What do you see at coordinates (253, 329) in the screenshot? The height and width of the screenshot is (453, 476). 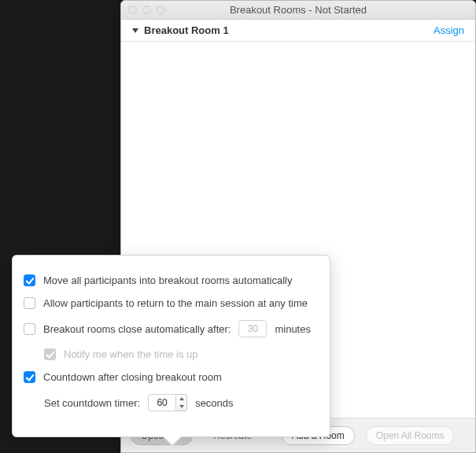 I see `auto-close-minutes-input` at bounding box center [253, 329].